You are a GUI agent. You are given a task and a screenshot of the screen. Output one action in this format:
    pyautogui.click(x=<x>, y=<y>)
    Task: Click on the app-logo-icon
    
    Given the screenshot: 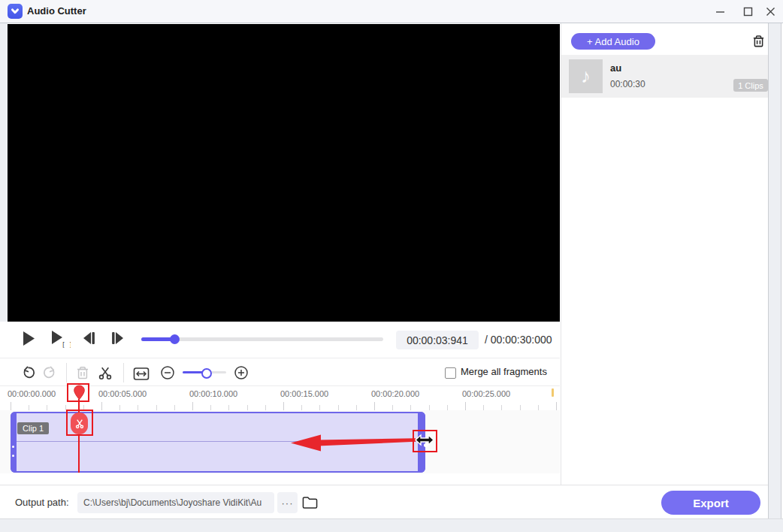 What is the action you would take?
    pyautogui.click(x=15, y=11)
    